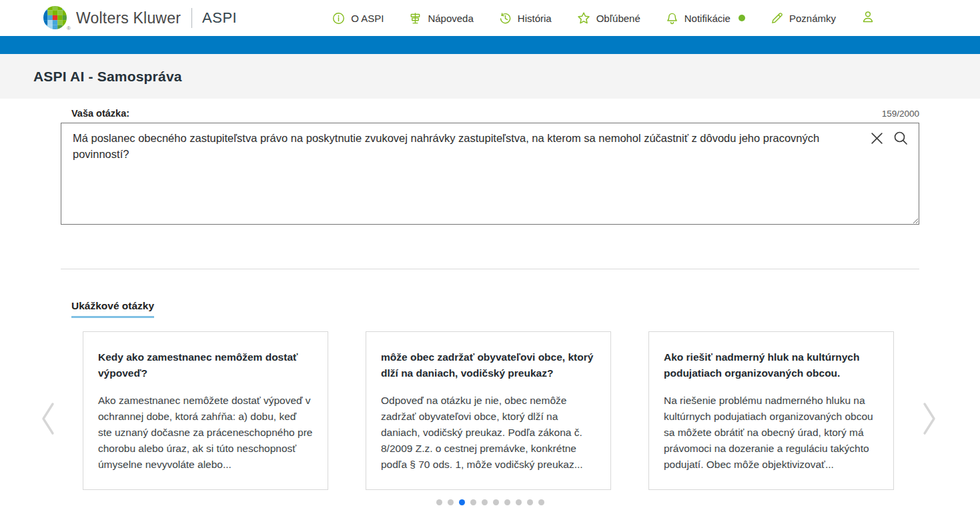 This screenshot has height=522, width=980. I want to click on nav-item-label: Poznámky, so click(813, 19).